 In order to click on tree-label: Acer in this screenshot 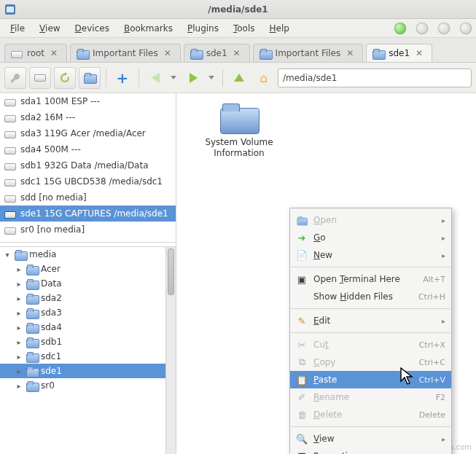, I will do `click(51, 269)`.